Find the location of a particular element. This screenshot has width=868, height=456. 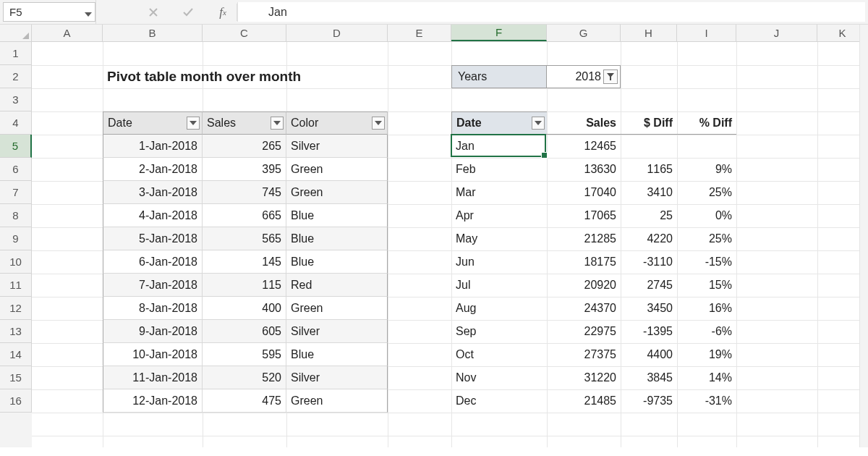

table-row: 265 is located at coordinates (244, 146).